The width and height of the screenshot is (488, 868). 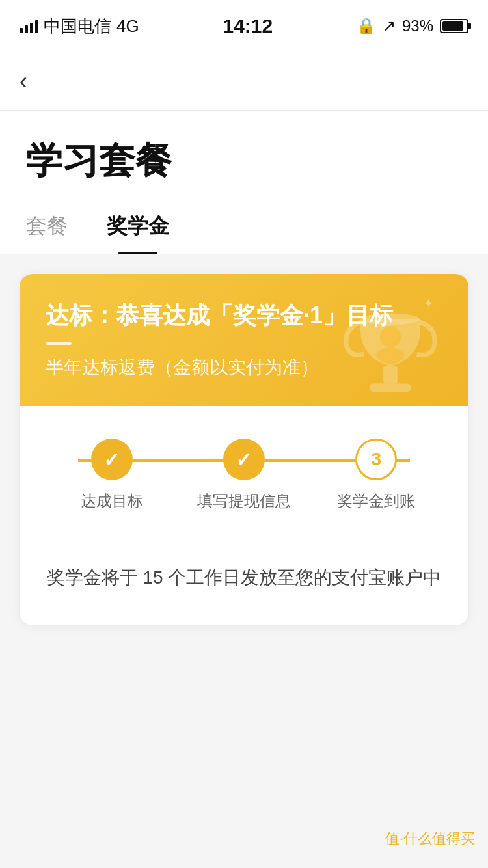 What do you see at coordinates (244, 588) in the screenshot?
I see `info-text: 奖学金将于 15 个工作日发放至您的支付宝账户中` at bounding box center [244, 588].